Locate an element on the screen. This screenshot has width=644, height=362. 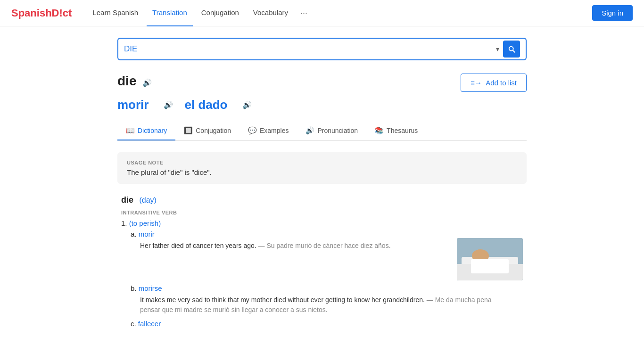
example-image is located at coordinates (490, 259).